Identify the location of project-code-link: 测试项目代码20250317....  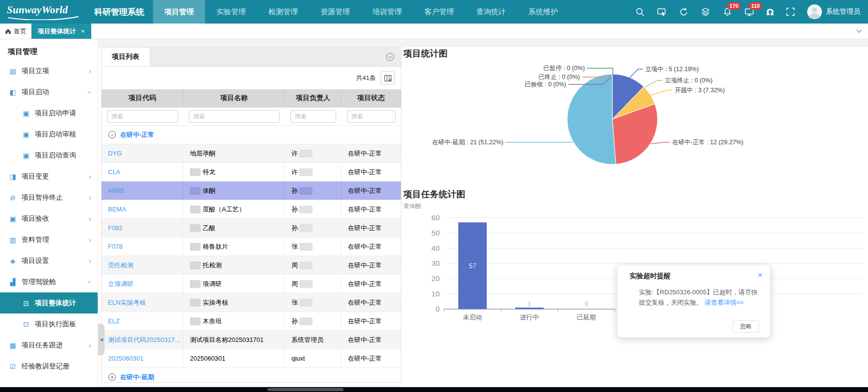
(144, 340).